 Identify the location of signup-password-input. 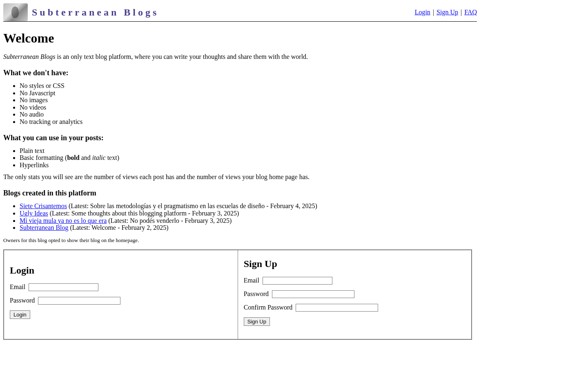
(313, 294).